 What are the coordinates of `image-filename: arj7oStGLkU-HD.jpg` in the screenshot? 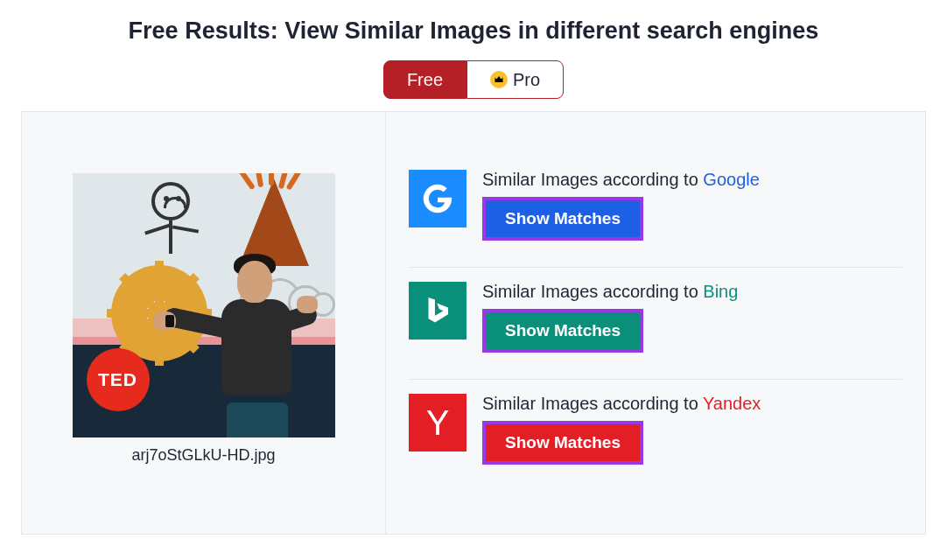 It's located at (203, 455).